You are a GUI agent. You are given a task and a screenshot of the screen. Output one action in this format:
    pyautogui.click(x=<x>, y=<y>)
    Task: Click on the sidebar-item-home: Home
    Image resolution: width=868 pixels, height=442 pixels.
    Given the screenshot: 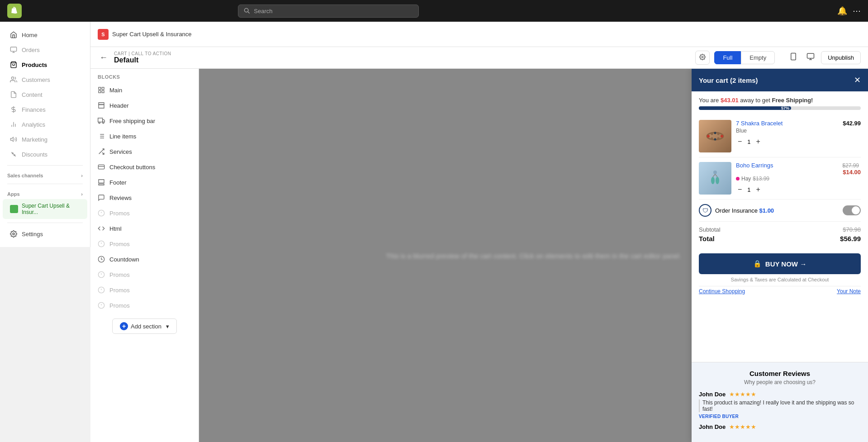 What is the action you would take?
    pyautogui.click(x=45, y=35)
    